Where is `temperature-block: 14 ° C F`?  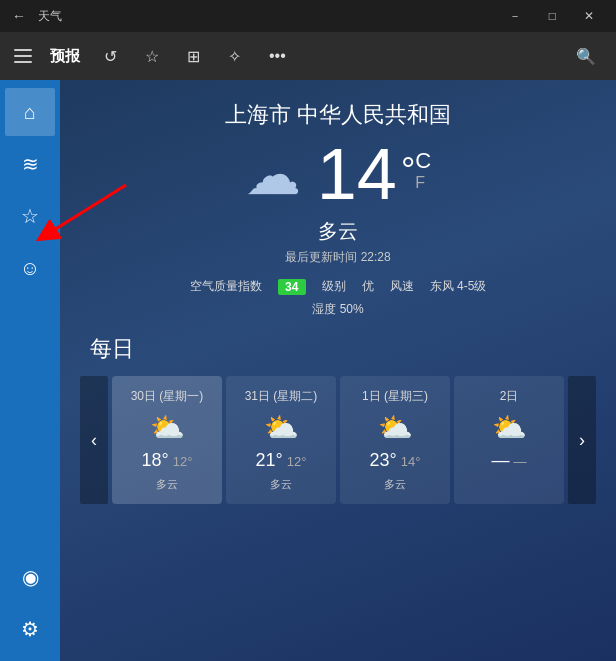
temperature-block: 14 ° C F is located at coordinates (374, 174).